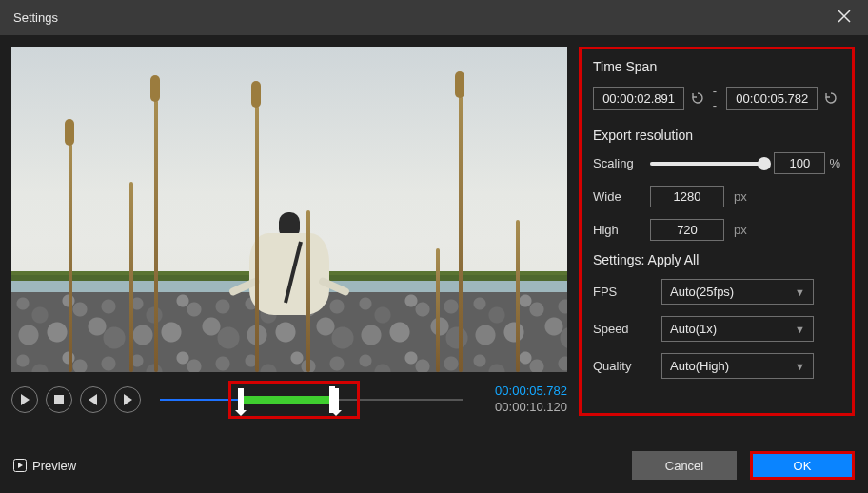 The image size is (868, 493). I want to click on scaling-slider, so click(707, 164).